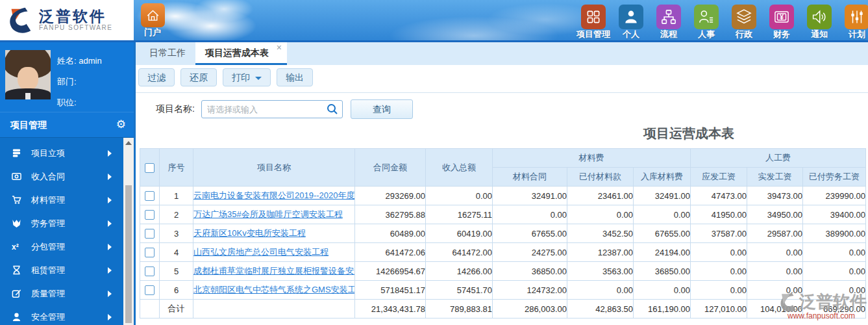 This screenshot has height=325, width=868. What do you see at coordinates (593, 34) in the screenshot?
I see `app-label: 项目管理` at bounding box center [593, 34].